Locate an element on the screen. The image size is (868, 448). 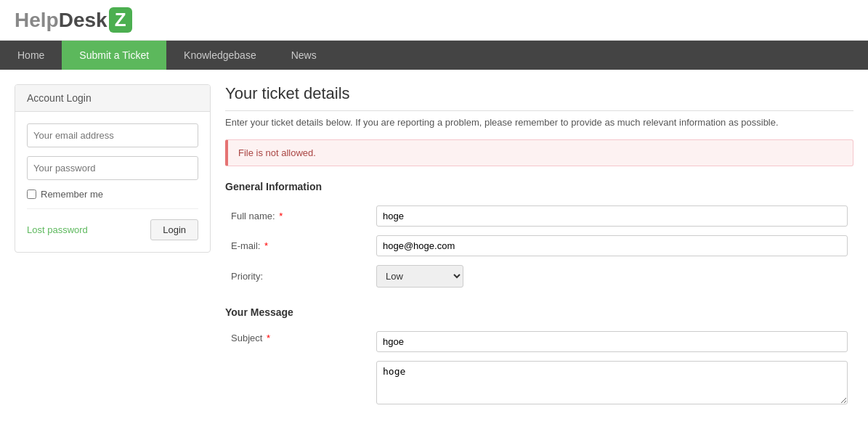
logo-text: HelpDesk is located at coordinates (61, 20).